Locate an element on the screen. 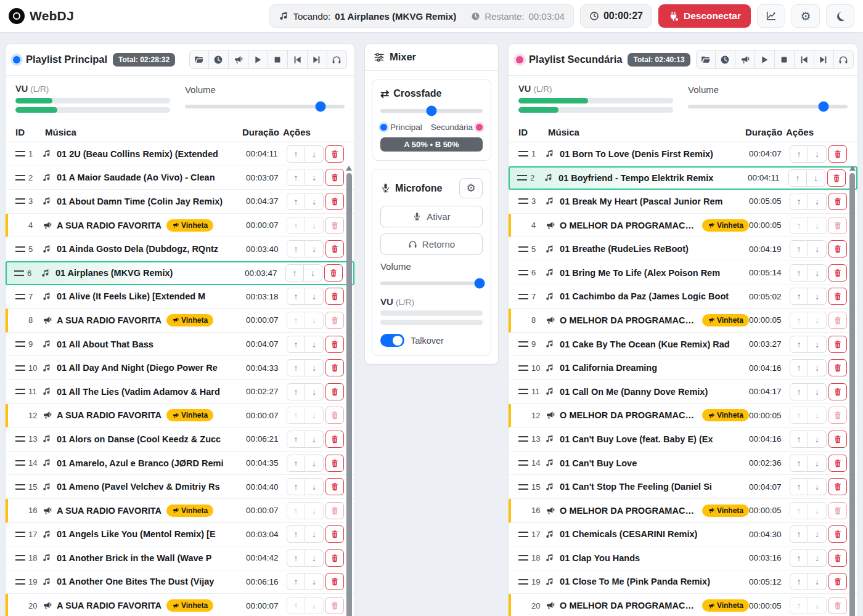  crossfade-thumb is located at coordinates (432, 111).